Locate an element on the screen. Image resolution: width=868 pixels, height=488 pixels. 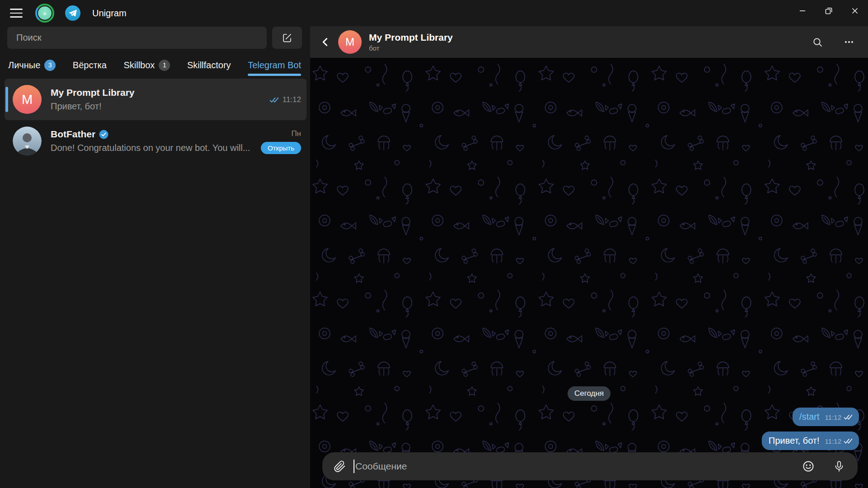
text-caret is located at coordinates (354, 466).